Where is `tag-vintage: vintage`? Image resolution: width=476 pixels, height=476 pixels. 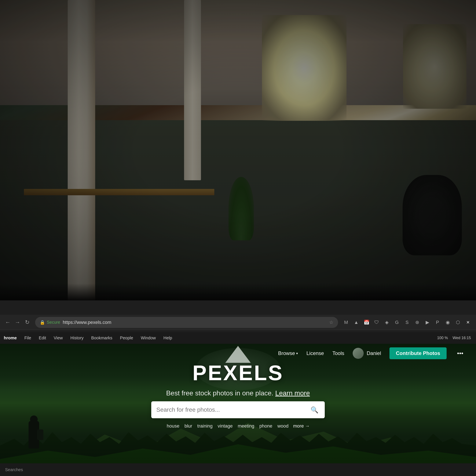 tag-vintage: vintage is located at coordinates (225, 426).